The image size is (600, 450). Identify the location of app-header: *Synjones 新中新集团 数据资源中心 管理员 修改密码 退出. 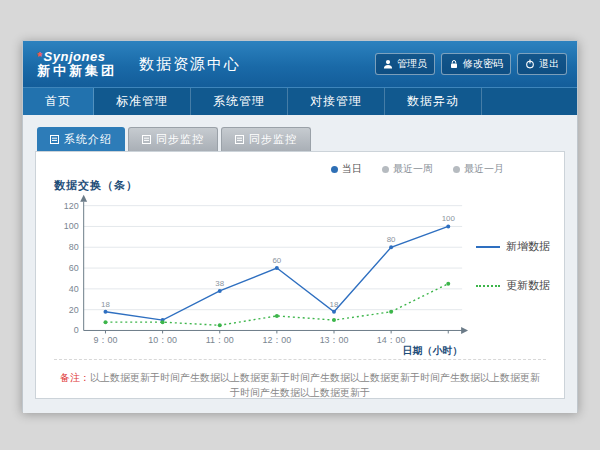
(300, 64).